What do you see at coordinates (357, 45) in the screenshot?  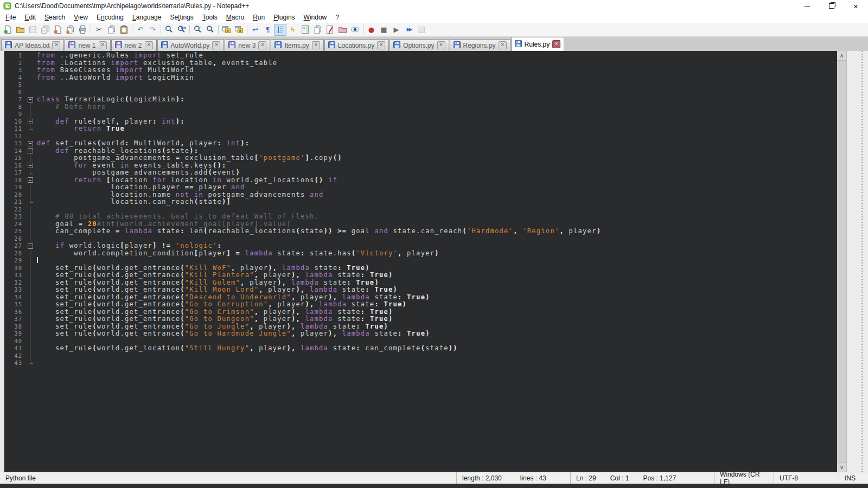 I see `tab-locations-py: Locations.py×` at bounding box center [357, 45].